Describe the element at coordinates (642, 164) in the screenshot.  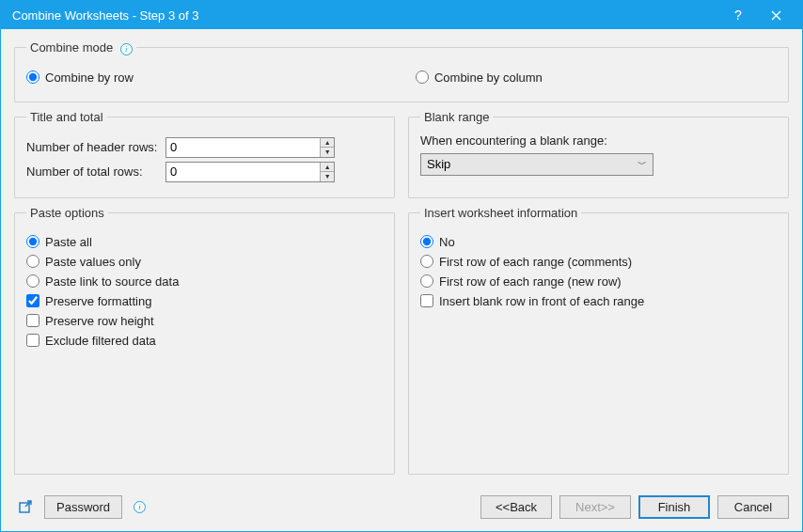
I see `chevron-down-icon: ﹀` at that location.